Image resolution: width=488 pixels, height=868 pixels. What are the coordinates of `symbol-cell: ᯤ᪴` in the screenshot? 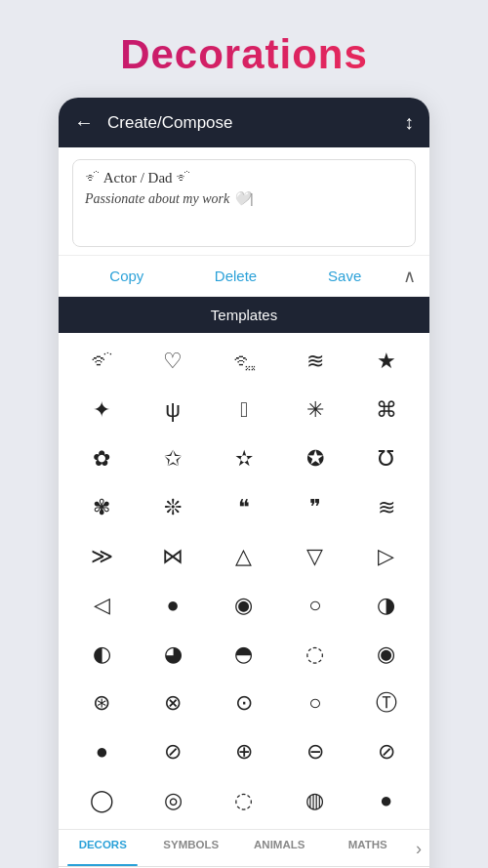 It's located at (102, 361).